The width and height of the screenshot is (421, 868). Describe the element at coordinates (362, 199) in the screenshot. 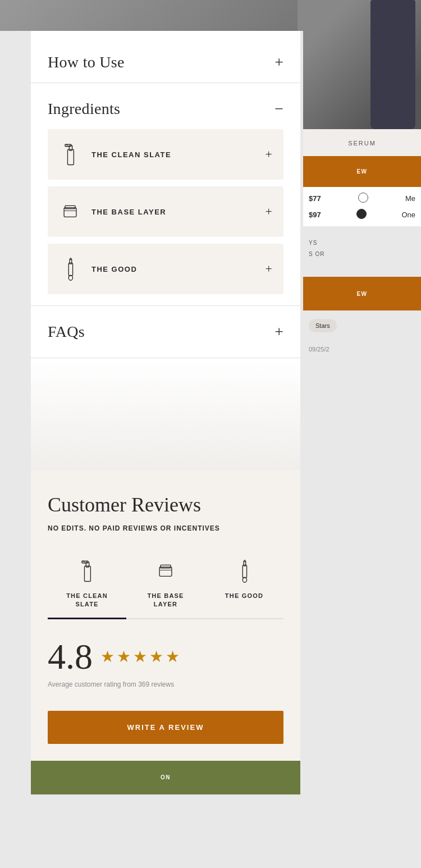

I see `price-row-monthly: $77 Me` at that location.